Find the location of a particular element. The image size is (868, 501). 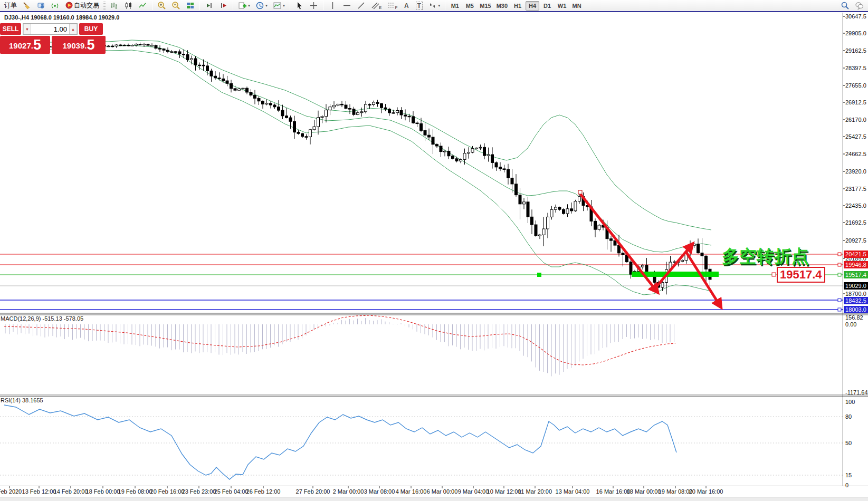

publisher-button is located at coordinates (41, 5).